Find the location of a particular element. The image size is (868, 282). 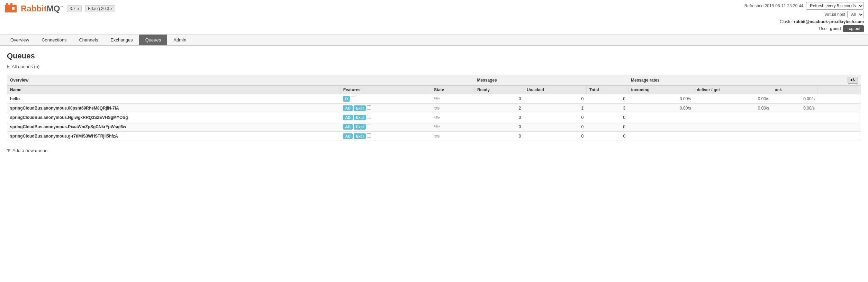

queue-name-link: springCloudBus.anonymous.PxaaWmZpSgCNkrY… is located at coordinates (68, 127).